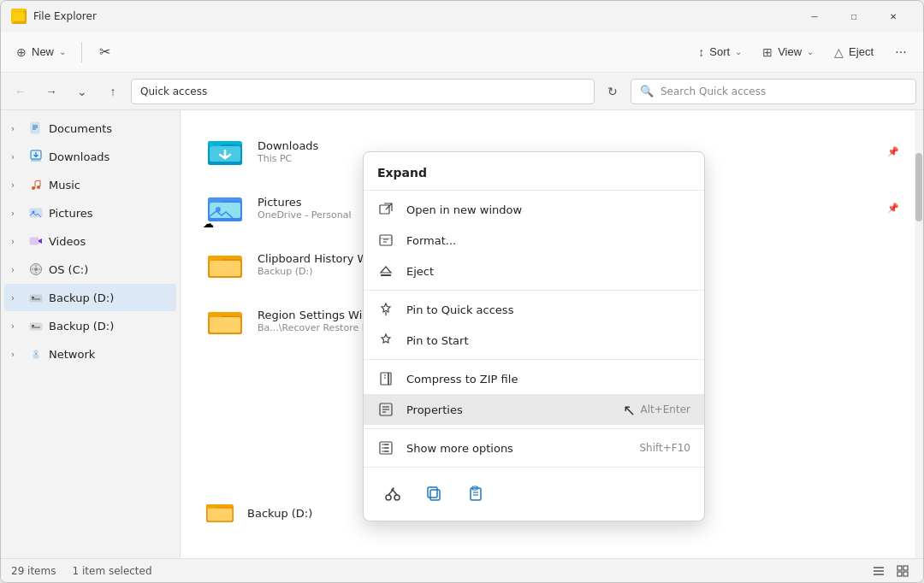 This screenshot has height=583, width=924. What do you see at coordinates (91, 354) in the screenshot?
I see `sidebar-item-network: › Network` at bounding box center [91, 354].